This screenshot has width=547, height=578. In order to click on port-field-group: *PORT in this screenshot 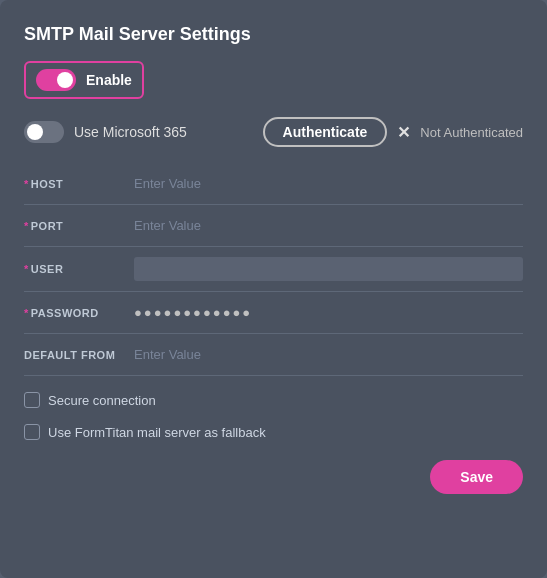, I will do `click(274, 226)`.